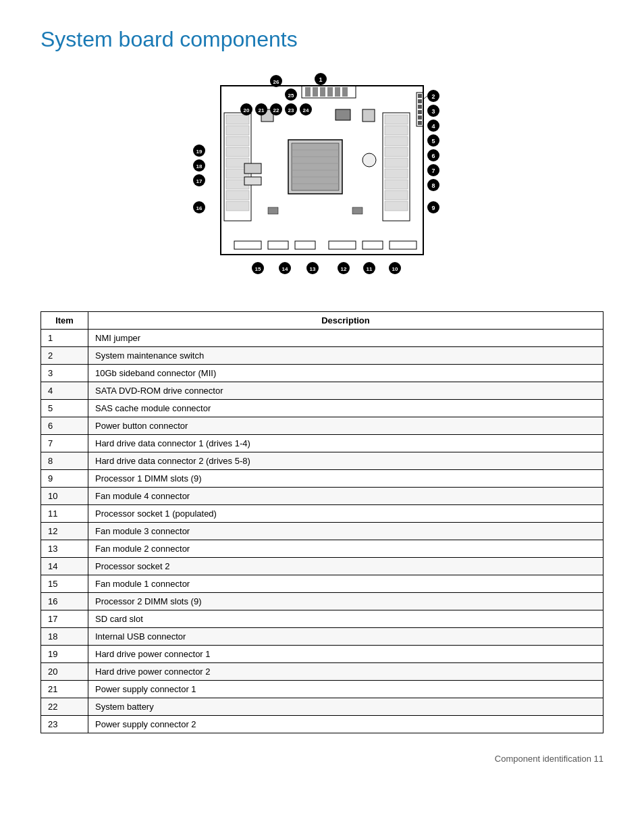 Image resolution: width=644 pixels, height=834 pixels. Describe the element at coordinates (346, 514) in the screenshot. I see `item-description: Processor socket 1 (populated)` at that location.